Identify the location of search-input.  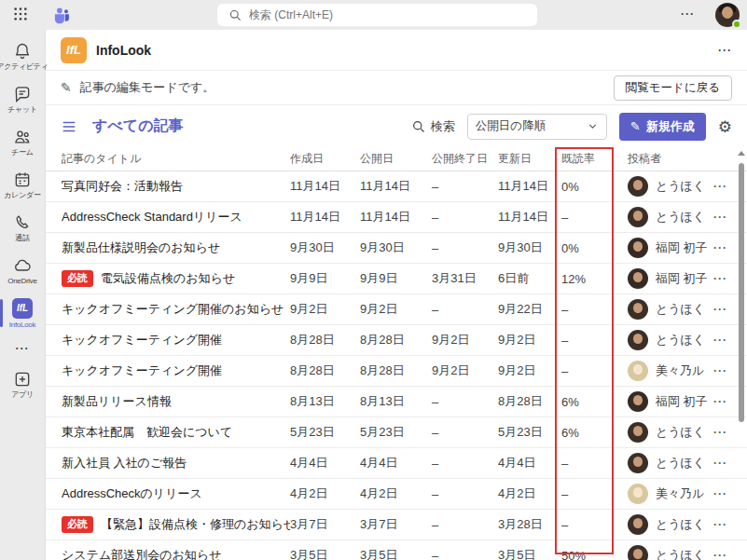
(377, 15).